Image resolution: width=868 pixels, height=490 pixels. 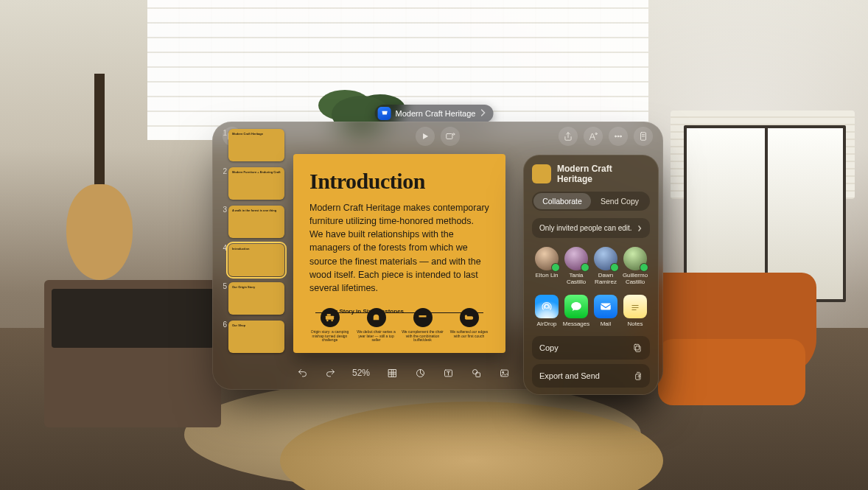 What do you see at coordinates (435, 113) in the screenshot?
I see `window-title-pill: Modern Craft Heritage` at bounding box center [435, 113].